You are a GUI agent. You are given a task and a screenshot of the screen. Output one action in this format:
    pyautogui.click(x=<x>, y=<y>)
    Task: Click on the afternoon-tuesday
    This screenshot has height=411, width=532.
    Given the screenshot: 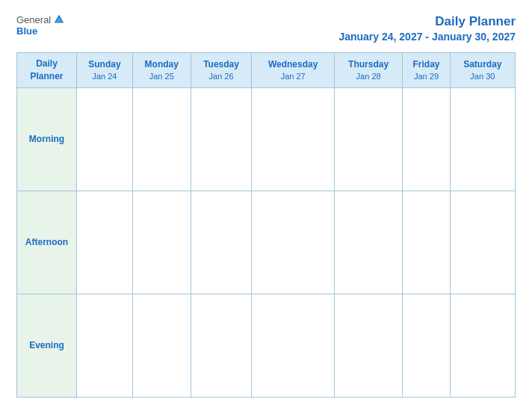 What is the action you would take?
    pyautogui.click(x=221, y=242)
    